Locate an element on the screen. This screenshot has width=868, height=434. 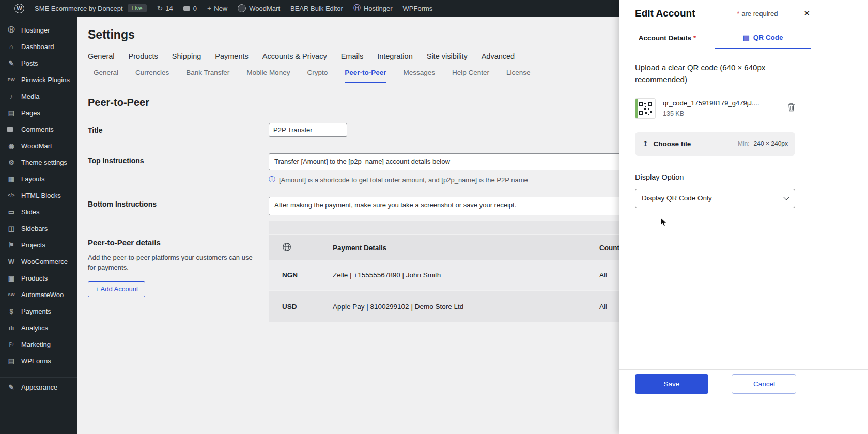
sidebar-item-dashboard: ⌂Dashboard is located at coordinates (38, 47).